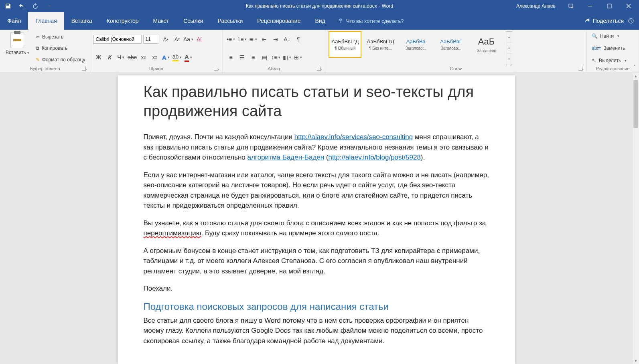 The width and height of the screenshot is (639, 364). Describe the element at coordinates (613, 48) in the screenshot. I see `replace-button: ab⇄Заменить` at that location.